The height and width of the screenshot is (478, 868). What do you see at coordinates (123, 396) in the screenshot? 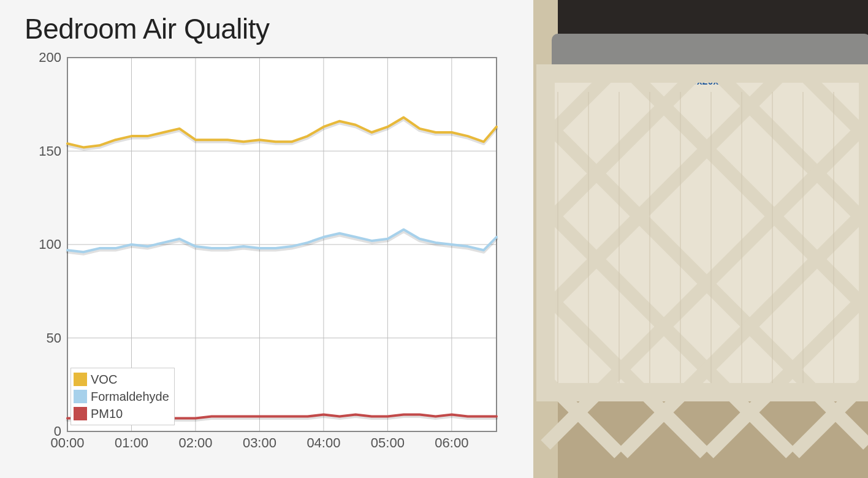
I see `chart-legend: VOC Formaldehyde PM10` at bounding box center [123, 396].